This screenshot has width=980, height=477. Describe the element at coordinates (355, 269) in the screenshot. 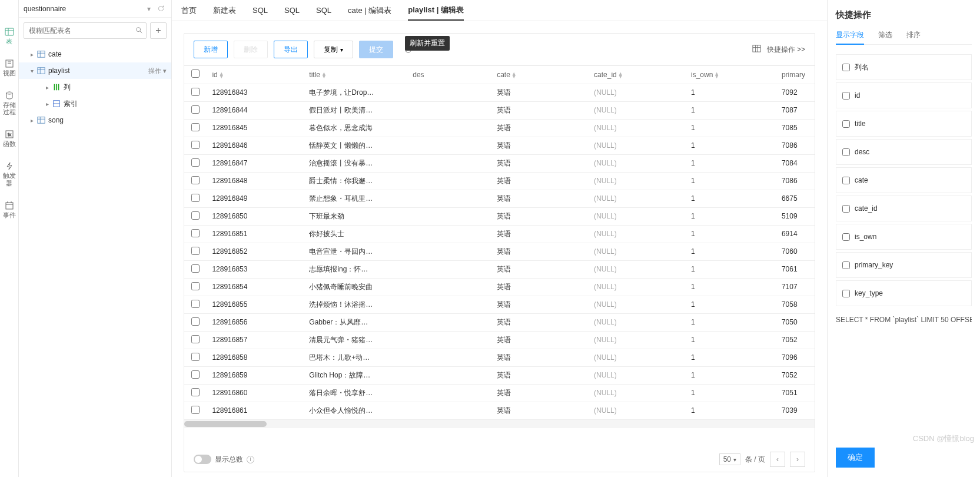

I see `cell-title: 志愿填报ing：怀…` at that location.